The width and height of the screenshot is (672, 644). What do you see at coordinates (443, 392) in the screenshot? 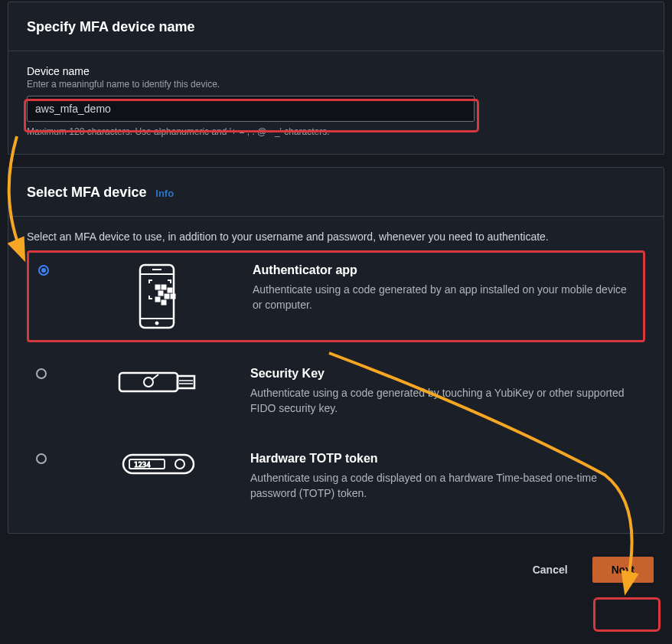
I see `option-text-security-key: Security Key Authenticate using a code g…` at bounding box center [443, 392].